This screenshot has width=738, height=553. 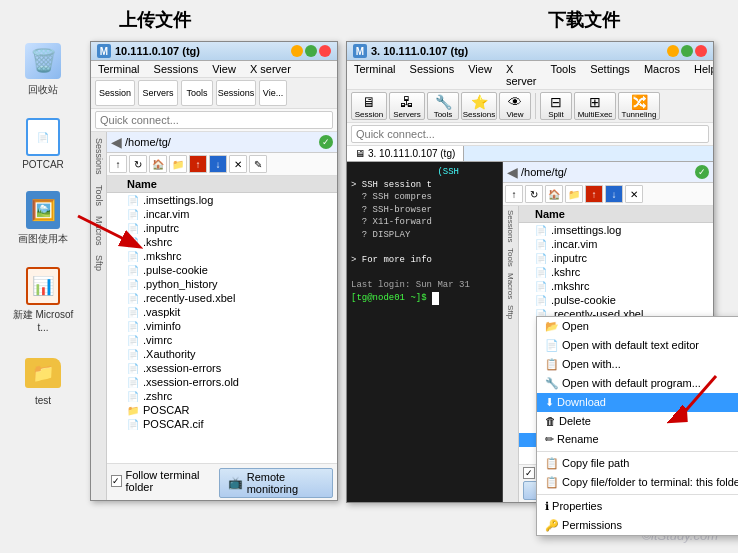 What do you see at coordinates (512, 172) in the screenshot?
I see `right-path-back-btn: ◀` at bounding box center [512, 172].